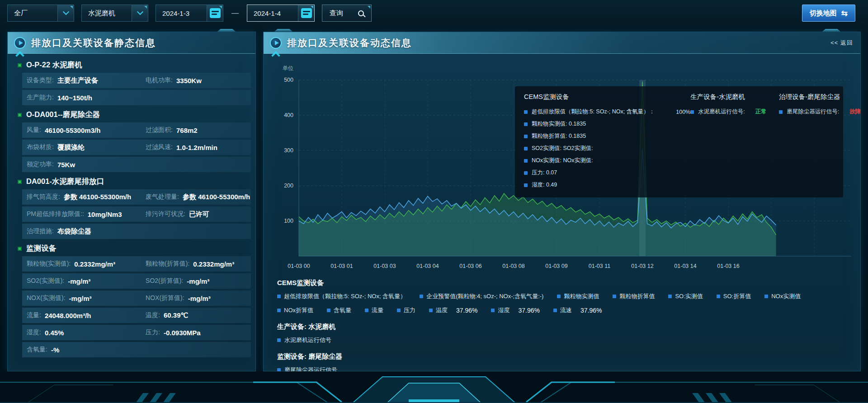 The height and width of the screenshot is (403, 868). I want to click on field-value: -mg/m³, so click(199, 298).